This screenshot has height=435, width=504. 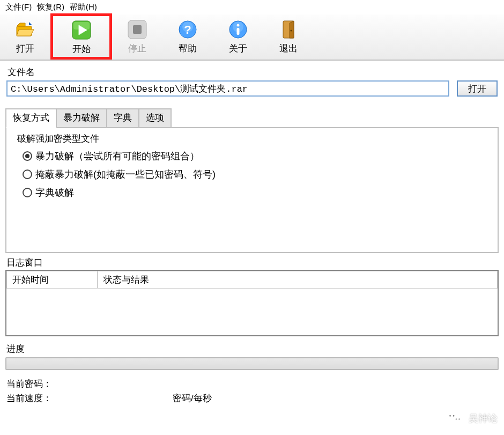 I want to click on tab-options: 选项, so click(x=155, y=118).